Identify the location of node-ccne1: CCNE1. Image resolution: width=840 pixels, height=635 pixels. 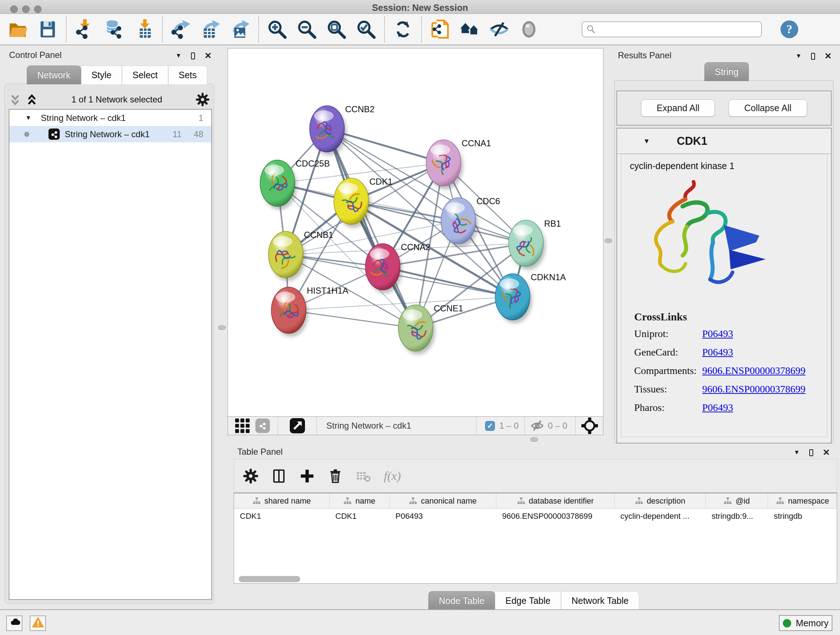
(431, 329).